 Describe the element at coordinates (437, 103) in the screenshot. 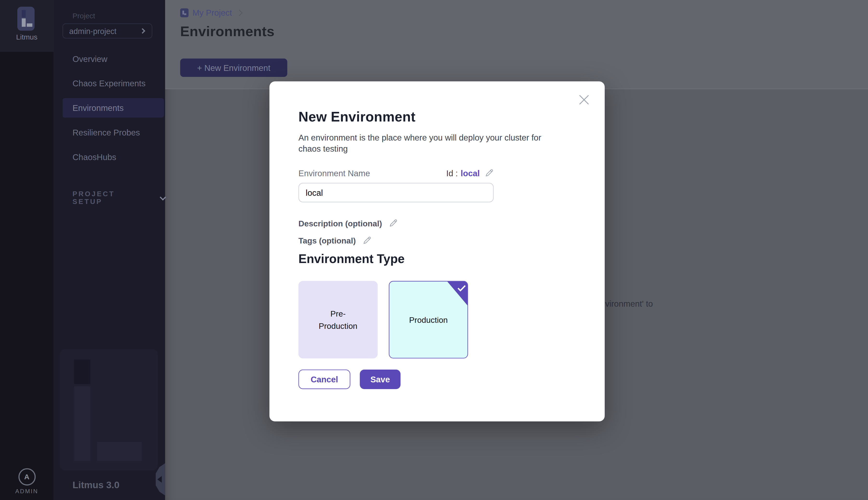

I see `modal-title: New Environment` at that location.